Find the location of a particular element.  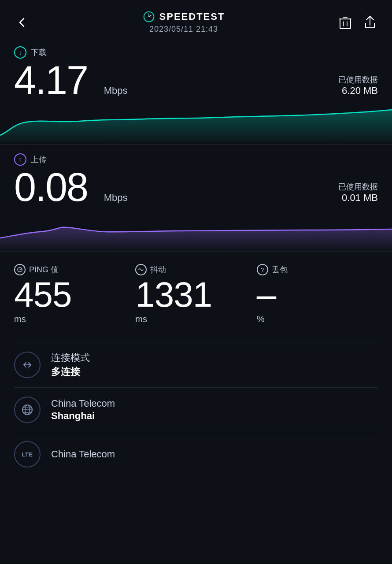

download-value: 4.17 is located at coordinates (51, 80).